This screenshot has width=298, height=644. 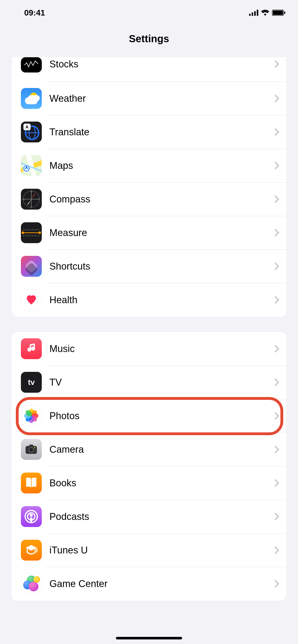 I want to click on shortcuts-icon, so click(x=31, y=266).